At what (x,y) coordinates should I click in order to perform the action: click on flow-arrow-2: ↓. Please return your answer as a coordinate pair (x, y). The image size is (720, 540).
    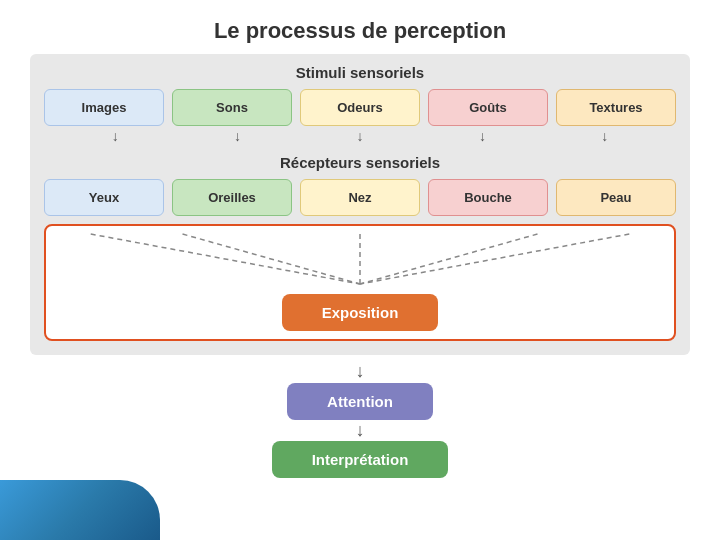
    Looking at the image, I should click on (360, 431).